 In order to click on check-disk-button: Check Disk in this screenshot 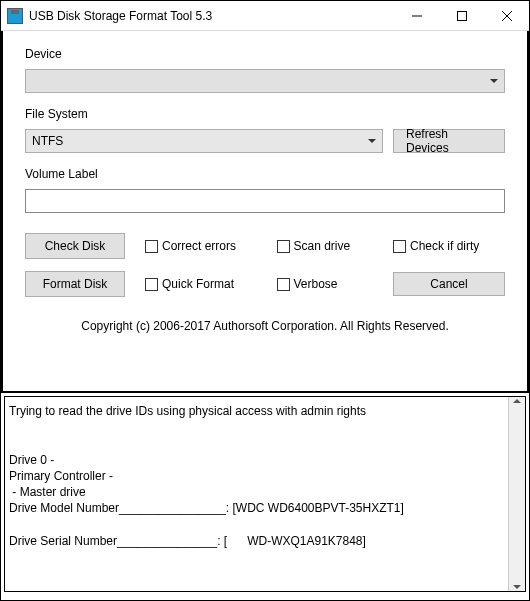, I will do `click(75, 246)`.